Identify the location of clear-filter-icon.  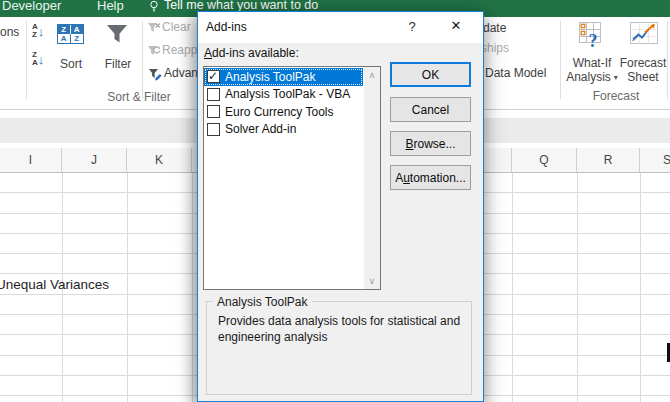
(154, 28).